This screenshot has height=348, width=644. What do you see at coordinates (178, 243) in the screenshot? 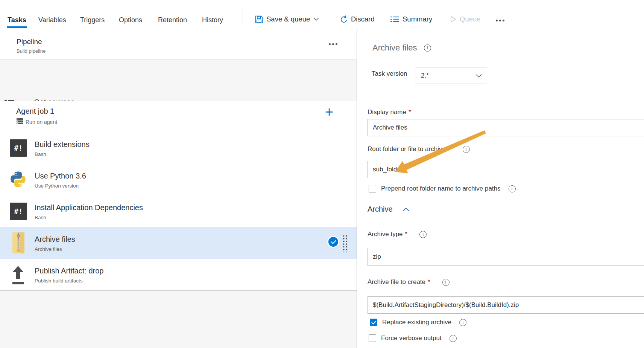
I see `task-row-archive-files-selected: Archive files Archive files` at bounding box center [178, 243].